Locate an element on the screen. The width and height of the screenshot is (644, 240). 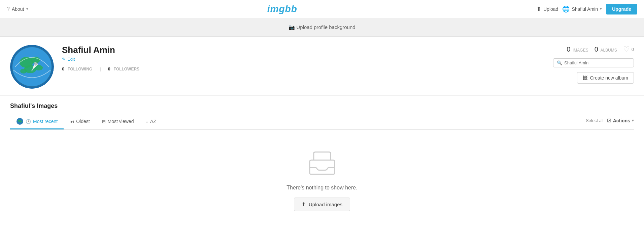
create-new-album-button: 🖼 Create new album is located at coordinates (605, 78).